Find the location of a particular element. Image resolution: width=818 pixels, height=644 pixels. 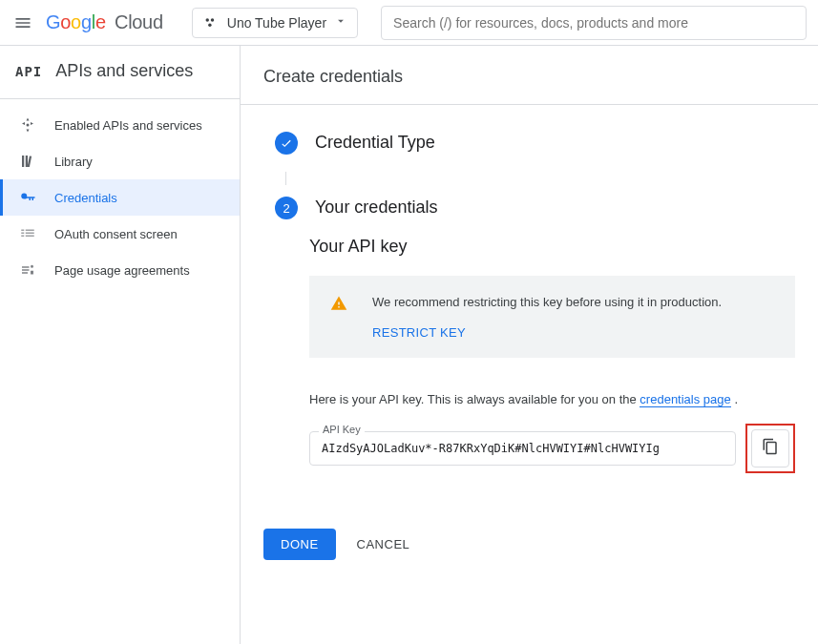

warning-icon is located at coordinates (339, 305).